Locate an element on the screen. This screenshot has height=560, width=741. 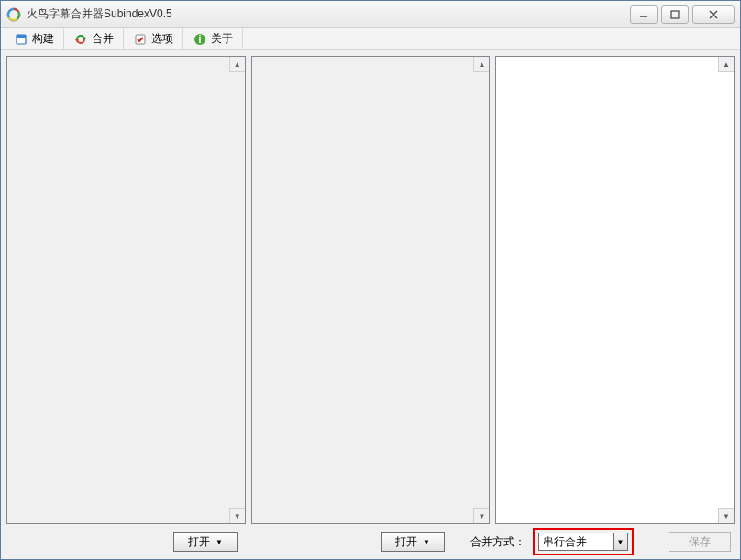
highlight-box: 串行合并 ▼ is located at coordinates (583, 542).